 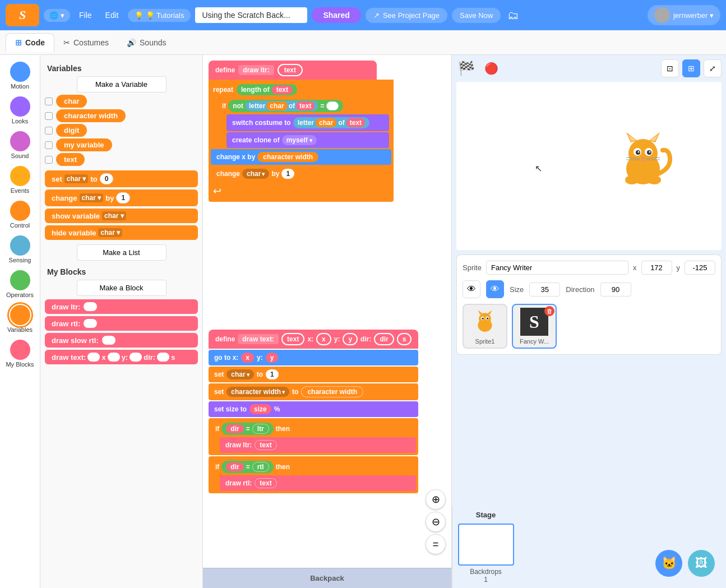 I want to click on category-control: Control, so click(x=20, y=215).